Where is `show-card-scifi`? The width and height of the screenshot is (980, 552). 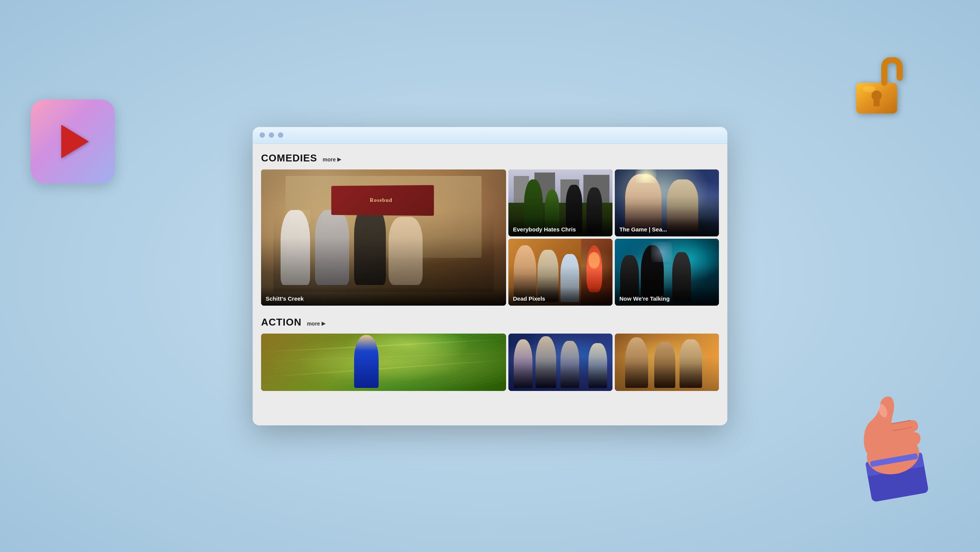
show-card-scifi is located at coordinates (560, 362).